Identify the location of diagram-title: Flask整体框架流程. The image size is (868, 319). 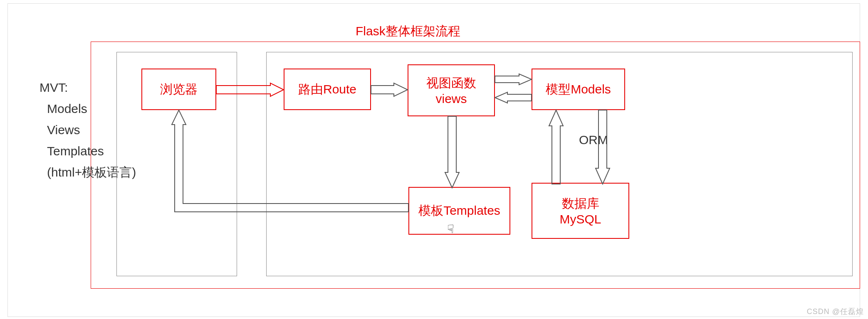
(408, 32).